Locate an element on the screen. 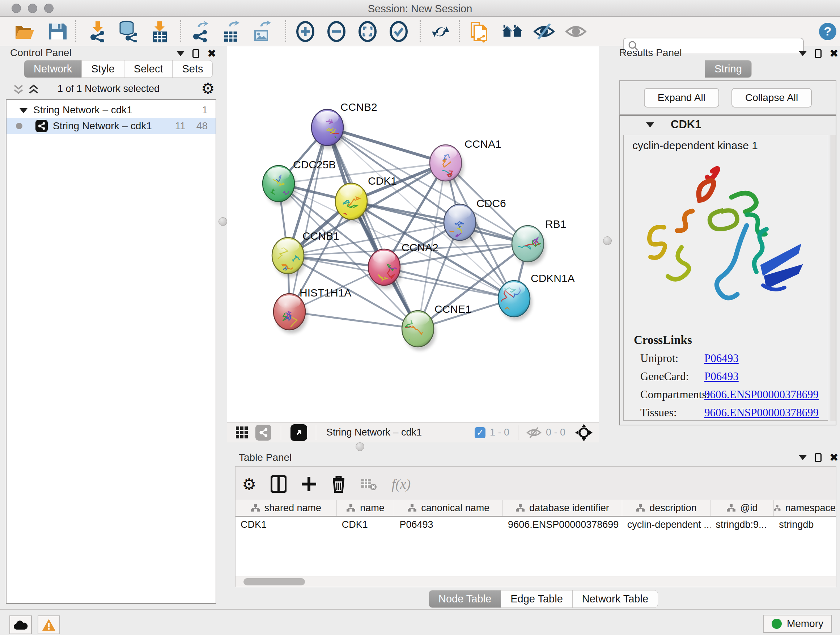 The height and width of the screenshot is (635, 840). add-column-icon is located at coordinates (309, 484).